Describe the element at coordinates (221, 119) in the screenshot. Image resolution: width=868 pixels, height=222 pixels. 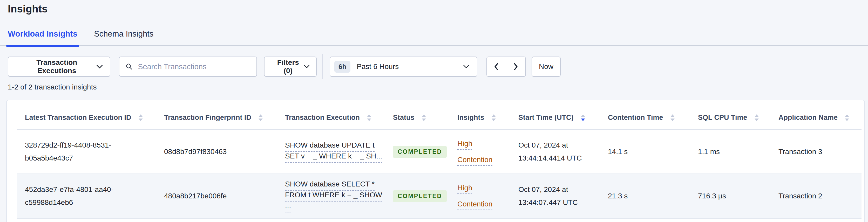
I see `column-header-inner: Transaction Fingerprint ID` at that location.